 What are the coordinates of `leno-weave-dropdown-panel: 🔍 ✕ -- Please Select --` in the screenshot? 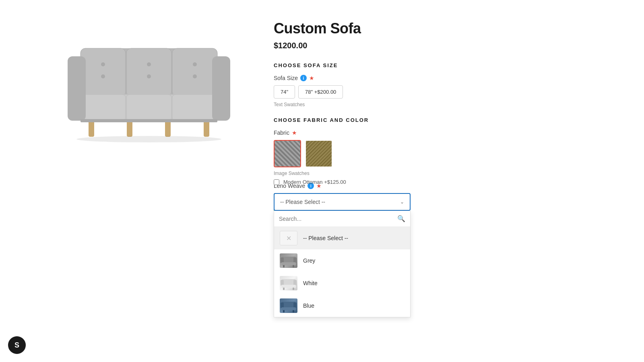 It's located at (342, 264).